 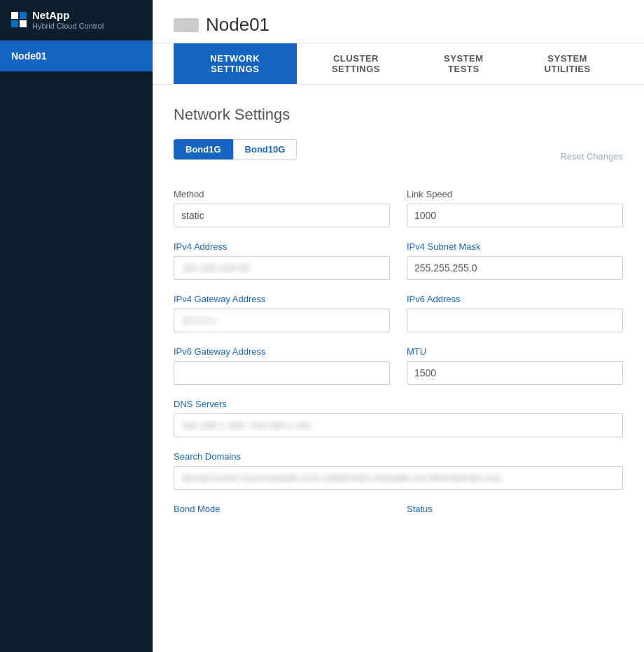 I want to click on bond-mode-status-row: Bond Mode Status, so click(x=398, y=509).